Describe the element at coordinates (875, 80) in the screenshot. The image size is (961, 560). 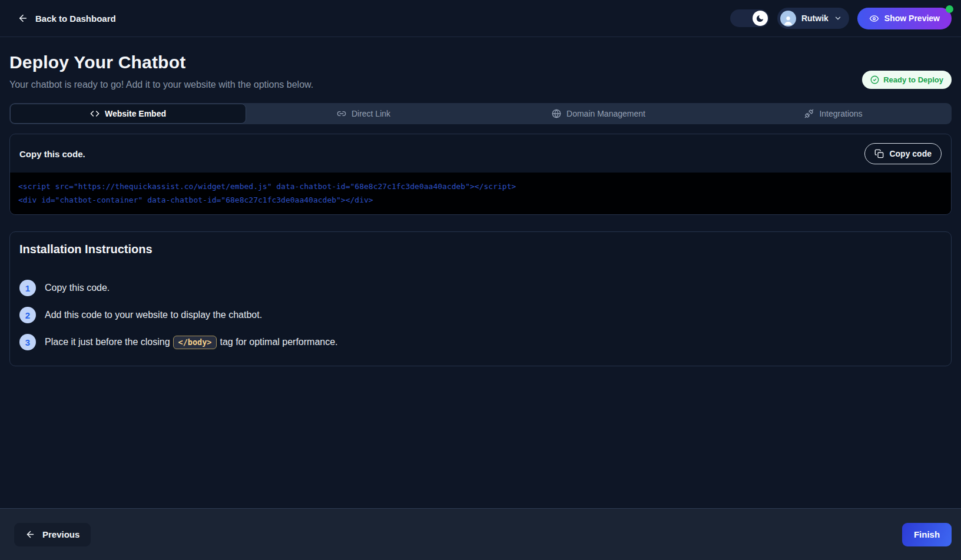
I see `check-circle-icon` at that location.